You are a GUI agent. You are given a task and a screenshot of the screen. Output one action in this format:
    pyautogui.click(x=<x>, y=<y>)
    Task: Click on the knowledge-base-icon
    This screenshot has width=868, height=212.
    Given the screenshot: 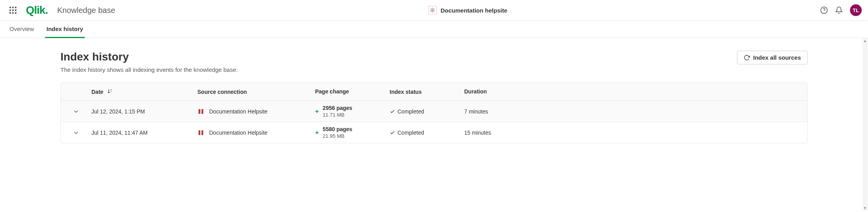 What is the action you would take?
    pyautogui.click(x=432, y=10)
    